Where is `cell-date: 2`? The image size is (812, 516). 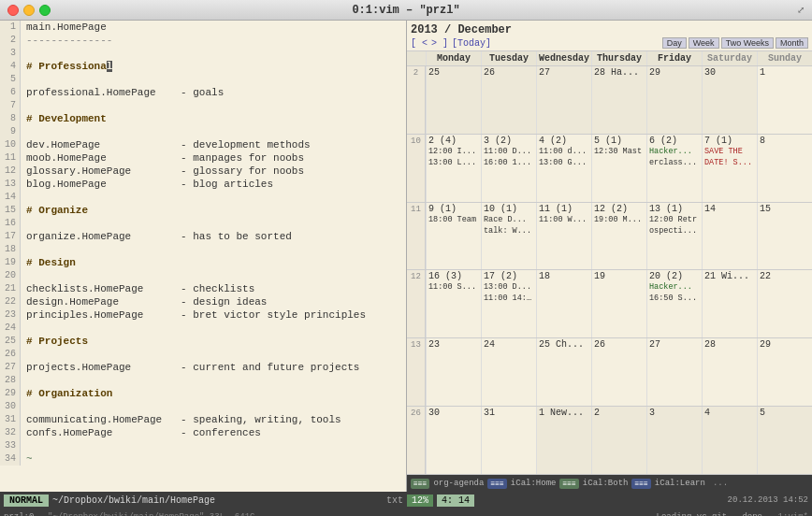 cell-date: 2 is located at coordinates (619, 413).